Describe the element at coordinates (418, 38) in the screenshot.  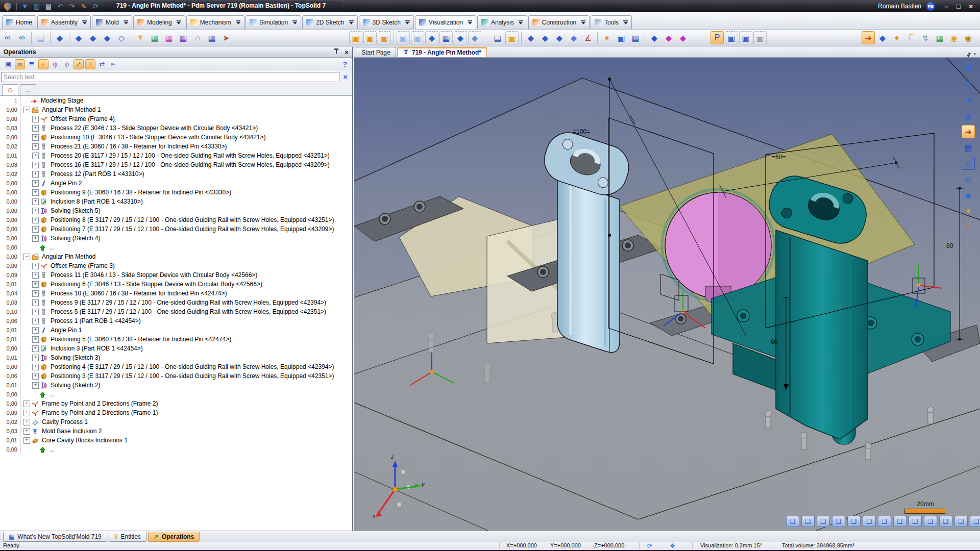
I see `select-window-2-icon: ▣` at that location.